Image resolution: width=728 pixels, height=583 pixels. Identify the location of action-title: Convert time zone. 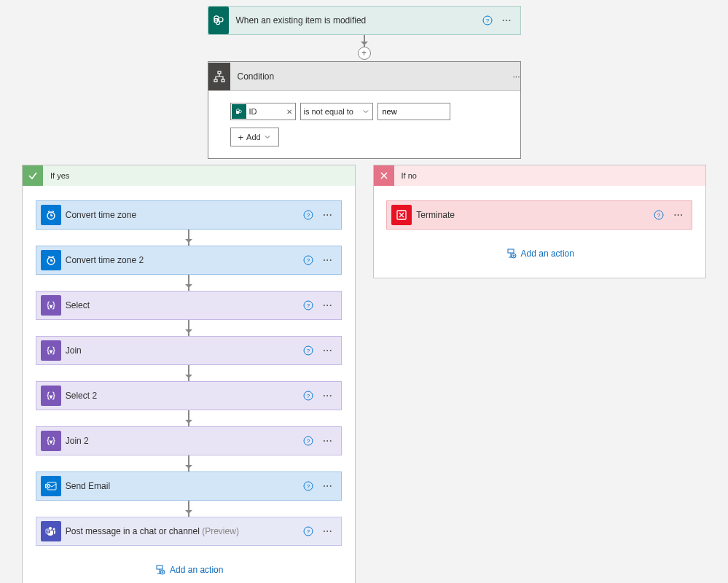
(184, 215).